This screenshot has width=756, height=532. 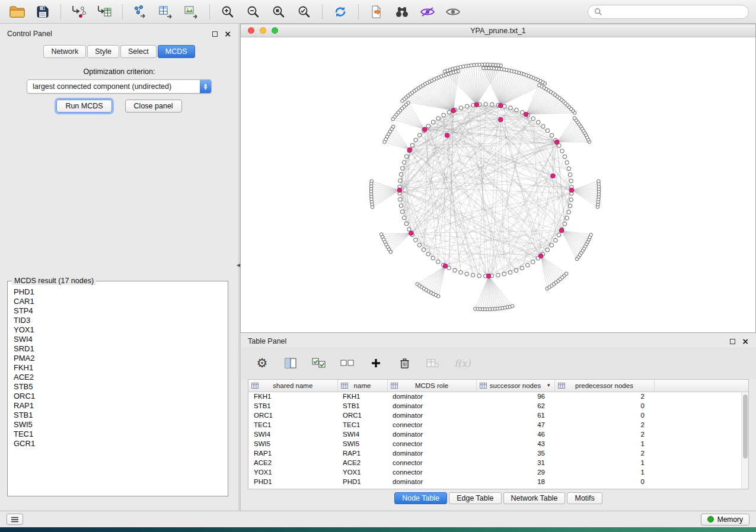 I want to click on table-scrollbar-thumb, so click(x=745, y=427).